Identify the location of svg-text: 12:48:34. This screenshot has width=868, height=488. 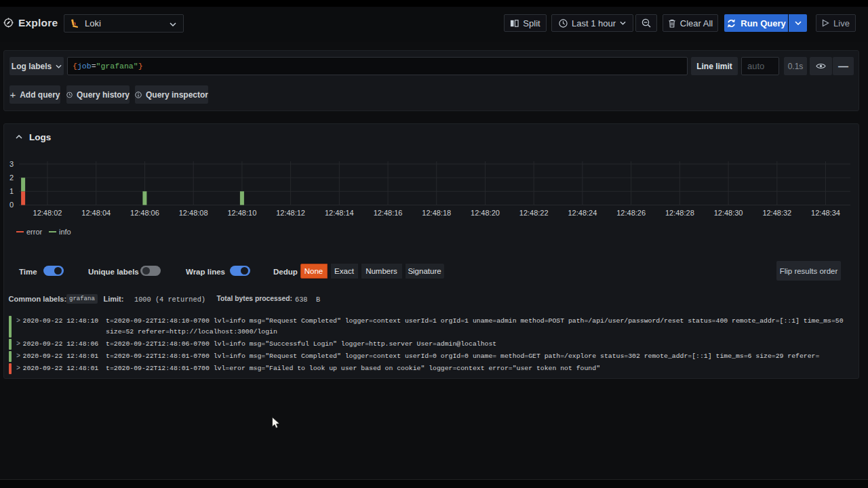
(826, 213).